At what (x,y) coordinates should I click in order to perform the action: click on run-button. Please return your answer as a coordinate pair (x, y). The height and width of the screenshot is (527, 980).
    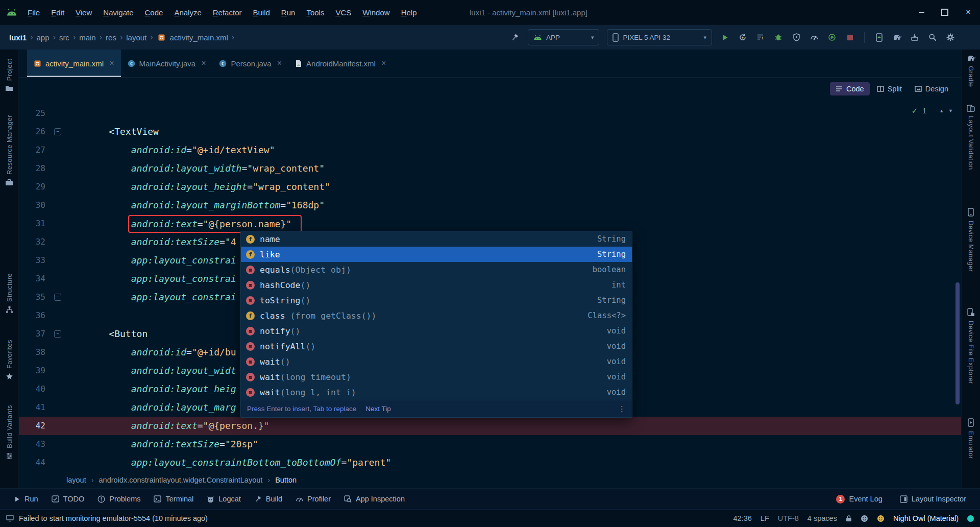
    Looking at the image, I should click on (725, 37).